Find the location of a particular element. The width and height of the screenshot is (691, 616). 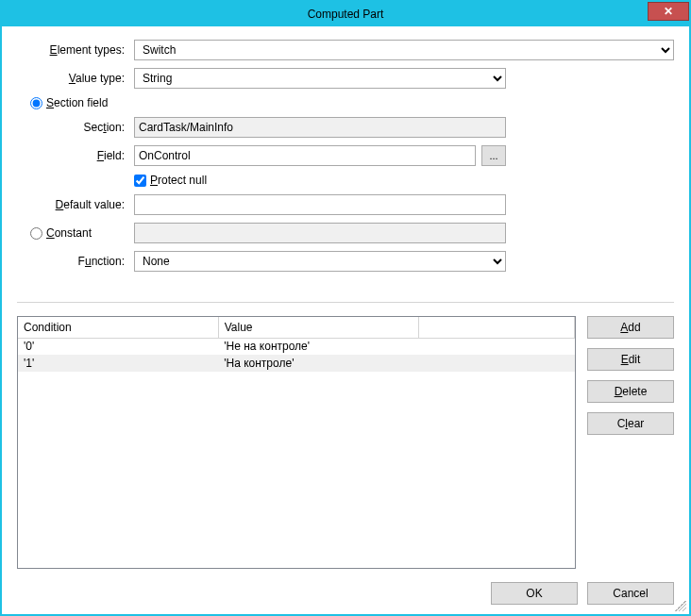

ok-button: OK is located at coordinates (534, 593).